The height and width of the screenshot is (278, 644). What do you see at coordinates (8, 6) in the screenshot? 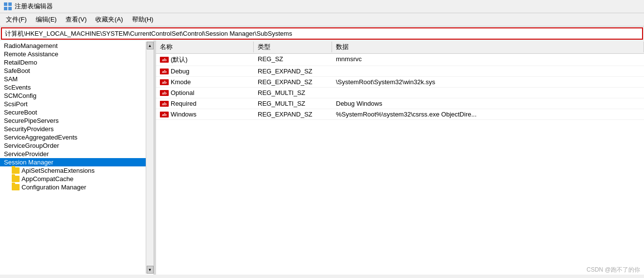
I see `app-icon` at bounding box center [8, 6].